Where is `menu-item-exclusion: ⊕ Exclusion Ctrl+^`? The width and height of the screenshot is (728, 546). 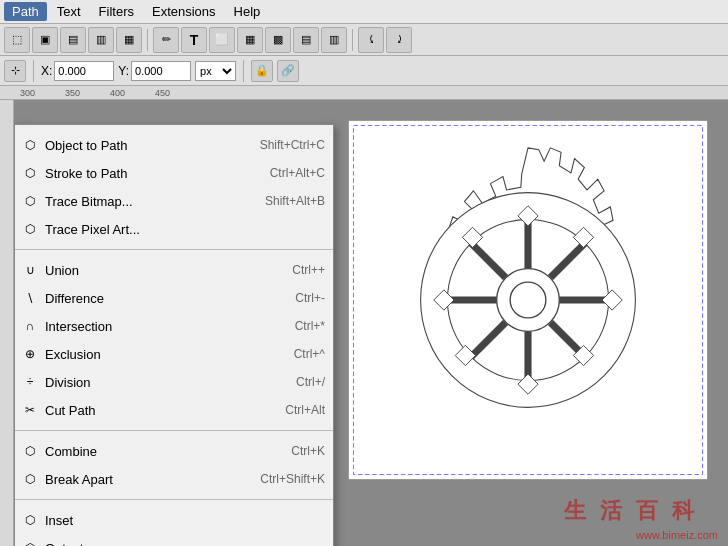 menu-item-exclusion: ⊕ Exclusion Ctrl+^ is located at coordinates (174, 354).